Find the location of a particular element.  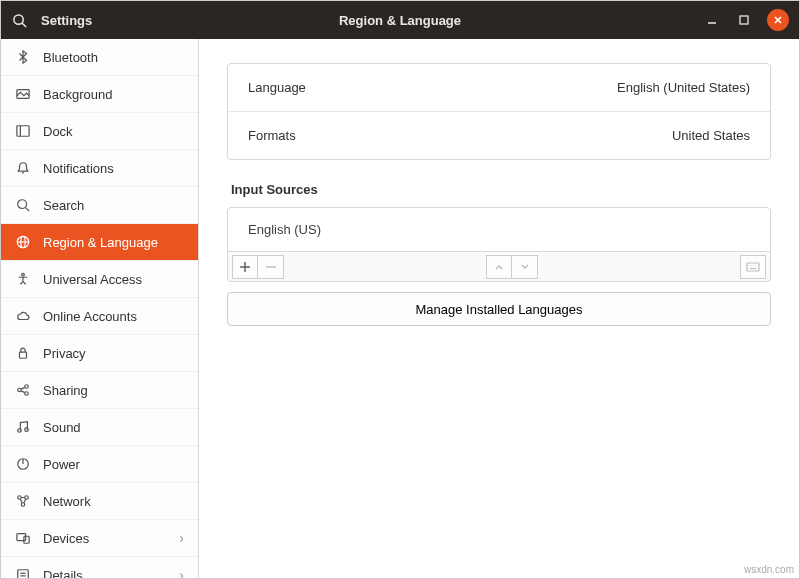

devices-icon is located at coordinates (23, 538).